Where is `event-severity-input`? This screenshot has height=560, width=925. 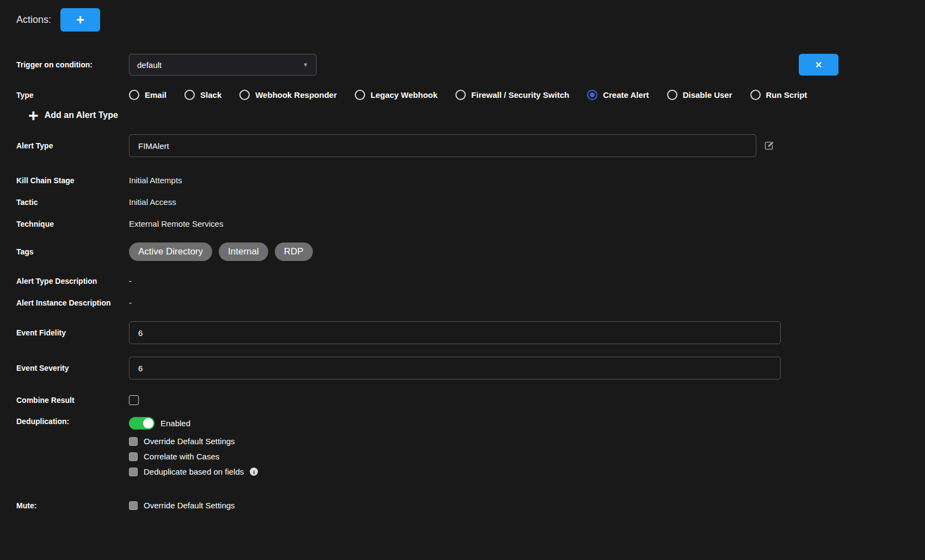 event-severity-input is located at coordinates (455, 368).